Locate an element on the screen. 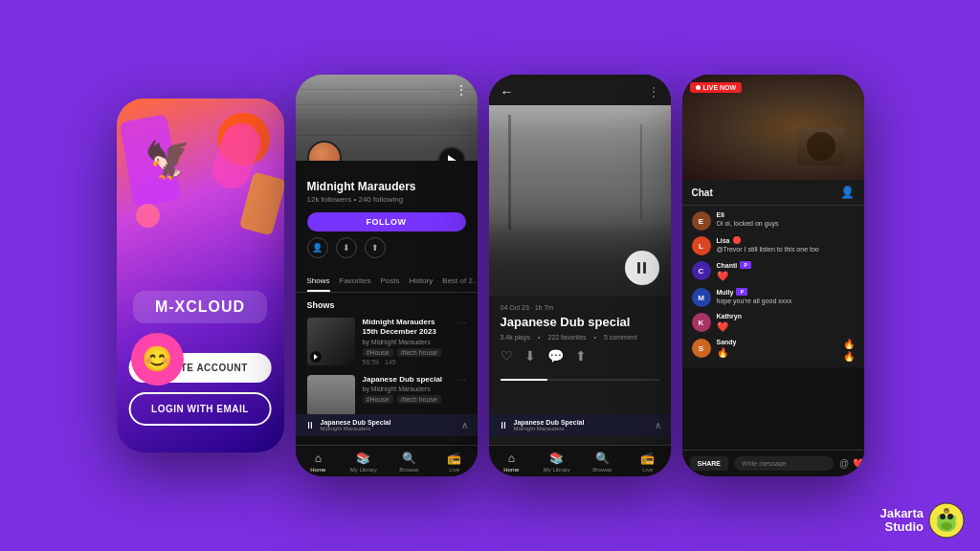  browse-nav-icon-2: 🔍 is located at coordinates (410, 458).